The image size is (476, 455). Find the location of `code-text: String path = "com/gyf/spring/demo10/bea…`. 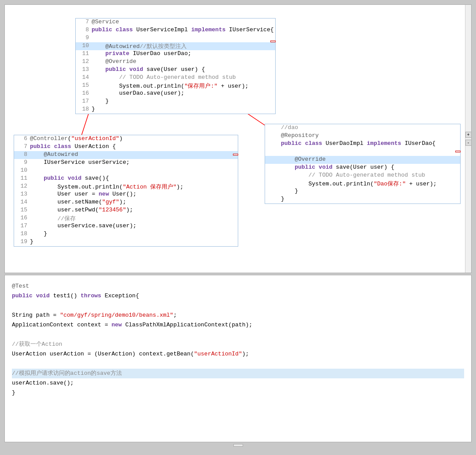

code-text: String path = "com/gyf/spring/demo10/bea… is located at coordinates (94, 315).